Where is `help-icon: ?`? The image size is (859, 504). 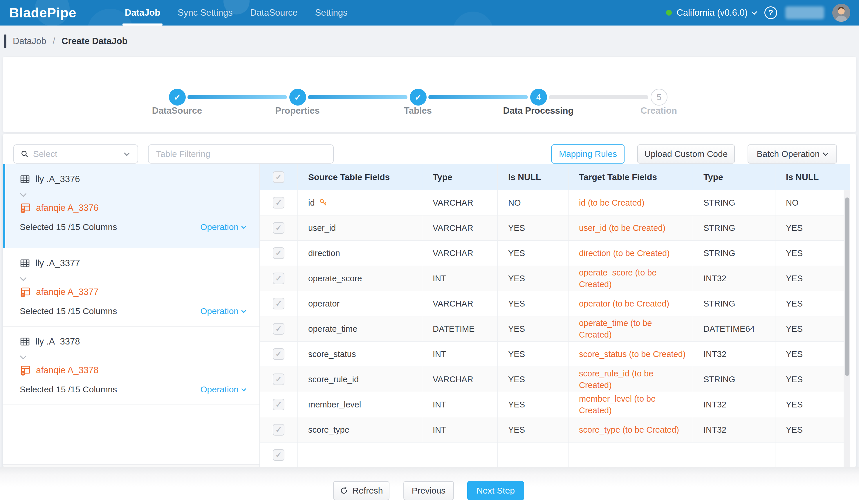 help-icon: ? is located at coordinates (771, 13).